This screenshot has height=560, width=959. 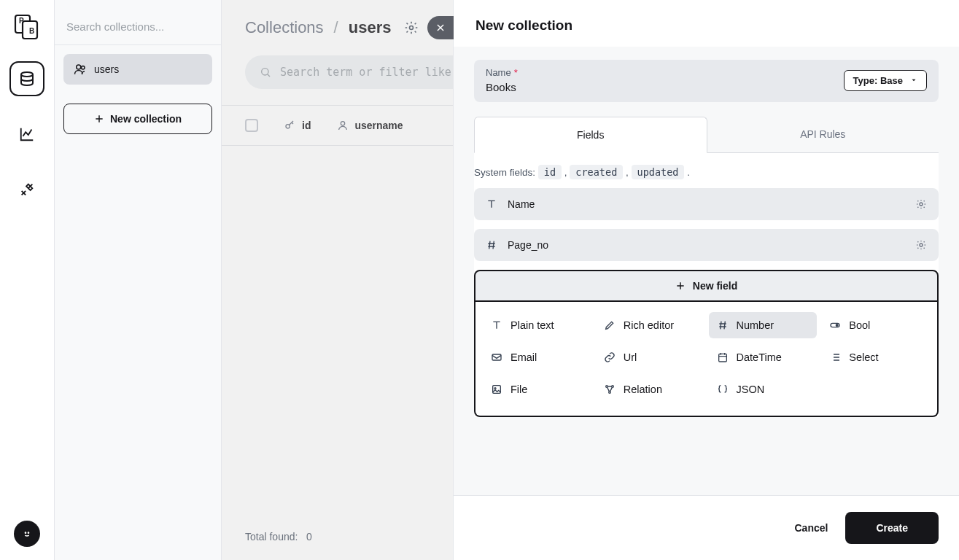 I want to click on search-icon, so click(x=265, y=72).